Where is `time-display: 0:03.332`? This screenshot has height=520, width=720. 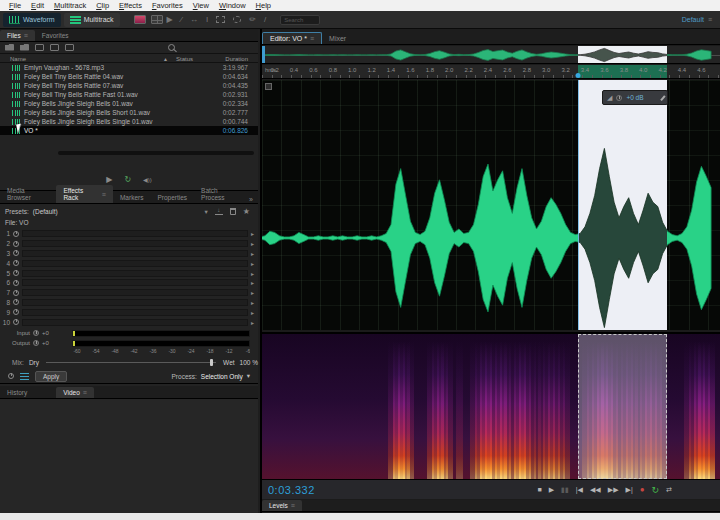
time-display: 0:03.332 is located at coordinates (292, 490).